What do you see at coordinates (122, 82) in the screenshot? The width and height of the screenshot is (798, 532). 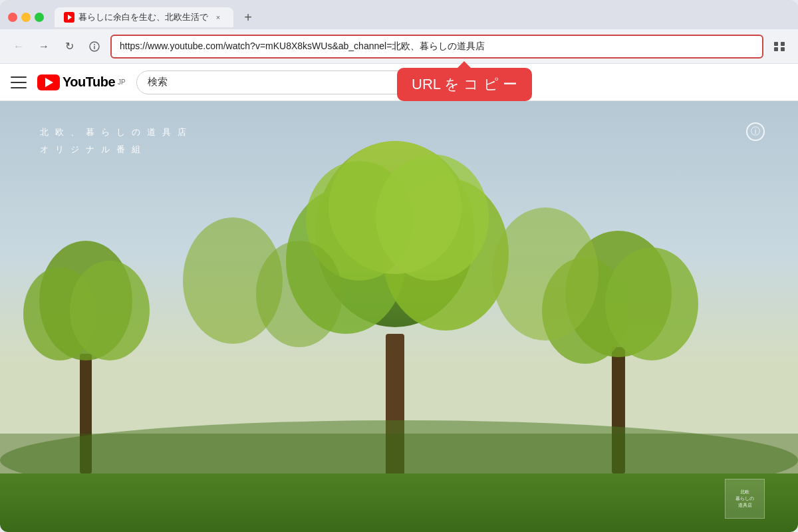 I see `youtube-logo-jp: JP` at bounding box center [122, 82].